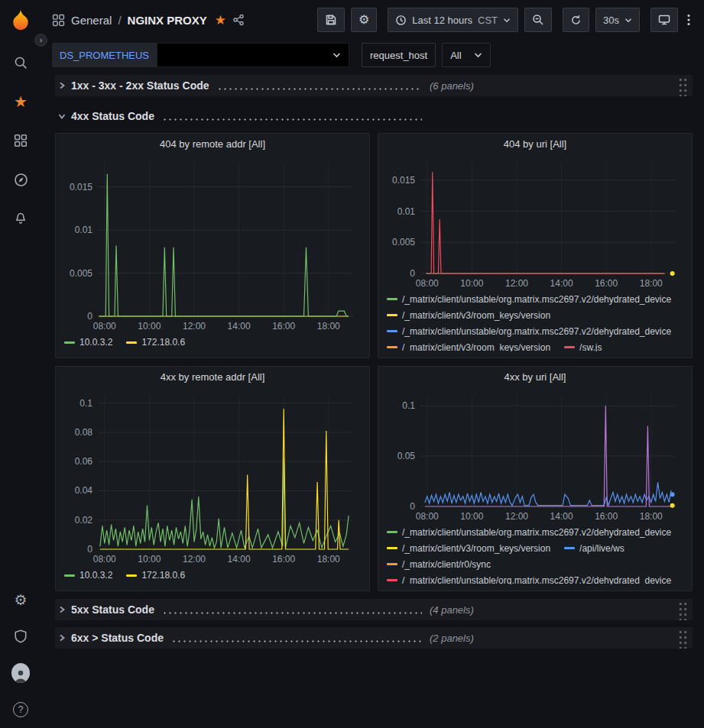  What do you see at coordinates (21, 180) in the screenshot?
I see `explore-compass-icon` at bounding box center [21, 180].